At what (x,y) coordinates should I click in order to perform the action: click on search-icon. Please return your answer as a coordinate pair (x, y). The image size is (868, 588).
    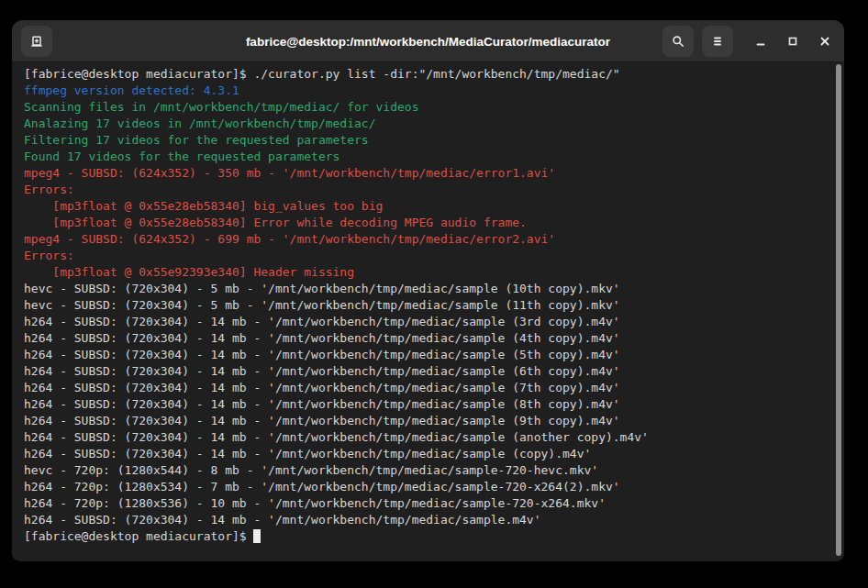
    Looking at the image, I should click on (678, 41).